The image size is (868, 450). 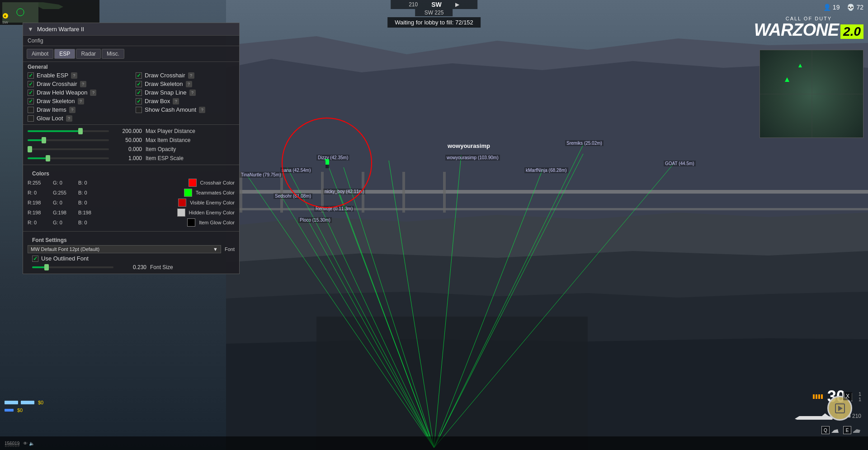 I want to click on tab-misc: Misc., so click(x=113, y=54).